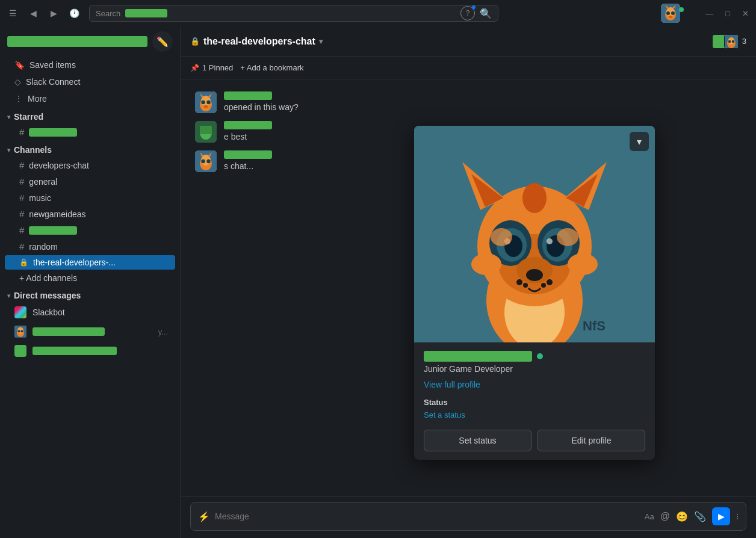 The width and height of the screenshot is (756, 538). Describe the element at coordinates (90, 165) in the screenshot. I see `channel-item-developers-chat: # developers-chat` at that location.